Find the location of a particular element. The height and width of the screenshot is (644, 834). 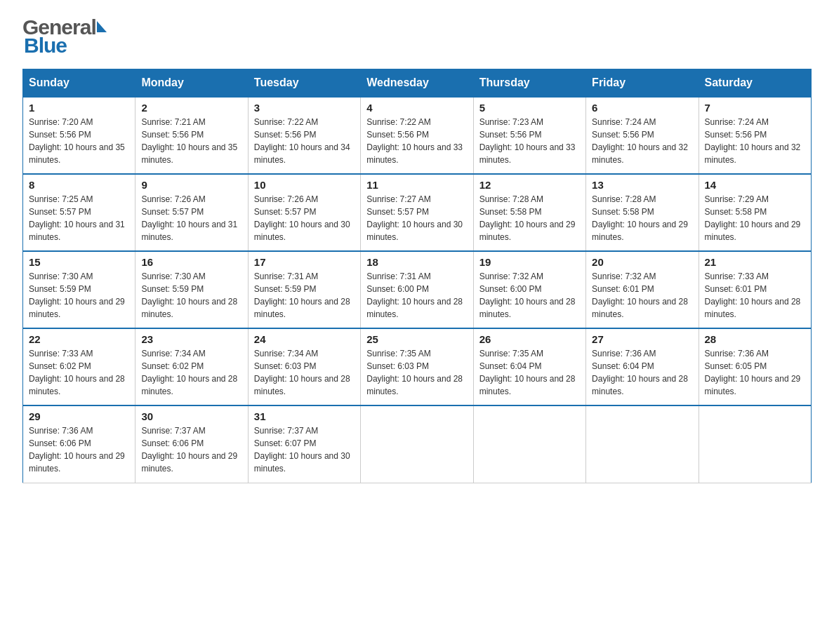

day-number: 12 is located at coordinates (529, 185).